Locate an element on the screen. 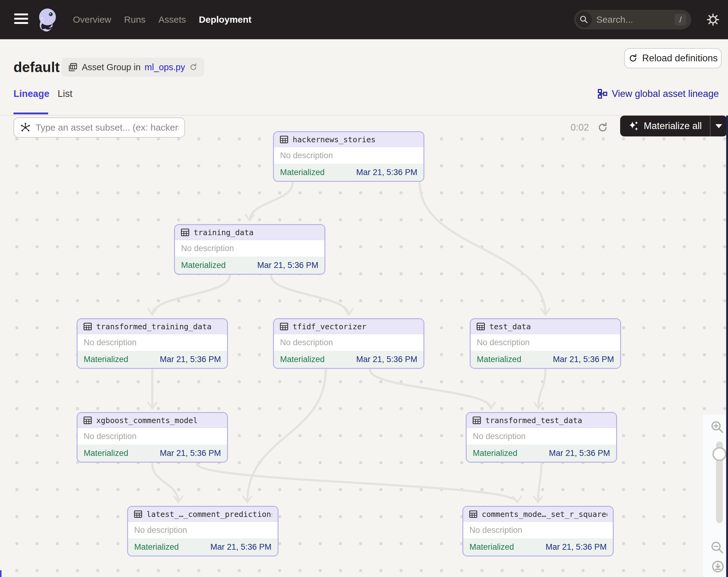 This screenshot has height=577, width=728. reload-definitions-label: Reload definitions is located at coordinates (680, 58).